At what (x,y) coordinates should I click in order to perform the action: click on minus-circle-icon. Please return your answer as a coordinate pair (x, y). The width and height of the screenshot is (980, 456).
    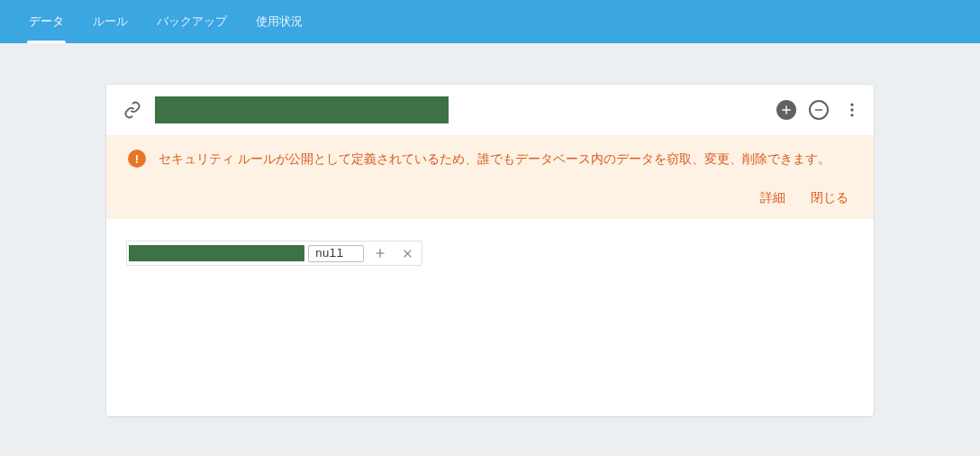
    Looking at the image, I should click on (819, 110).